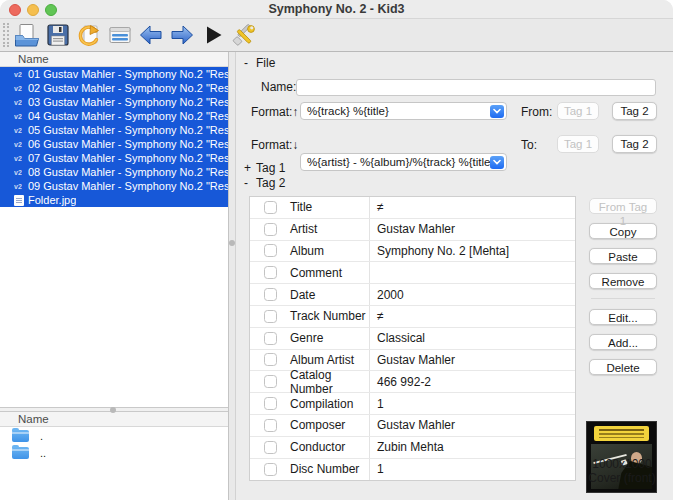  I want to click on splitter-handle-dot, so click(232, 243).